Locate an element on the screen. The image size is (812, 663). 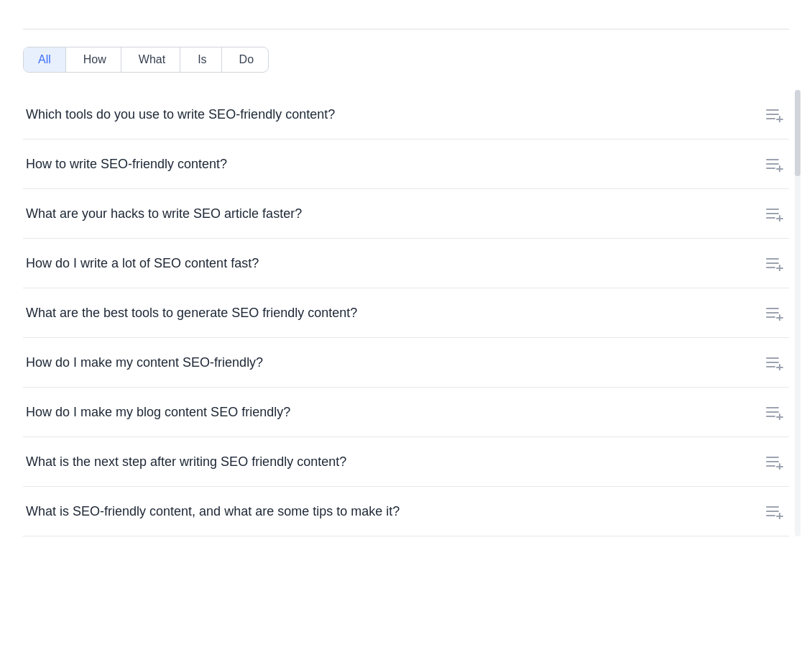
question-item: How do I write a lot of SEO content fast… is located at coordinates (406, 263).